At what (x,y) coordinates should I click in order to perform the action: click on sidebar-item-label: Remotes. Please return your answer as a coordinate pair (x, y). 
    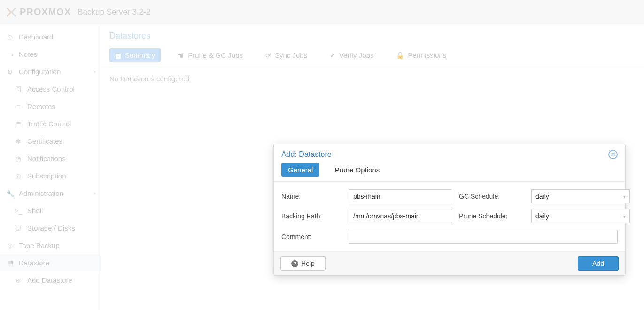
    Looking at the image, I should click on (41, 106).